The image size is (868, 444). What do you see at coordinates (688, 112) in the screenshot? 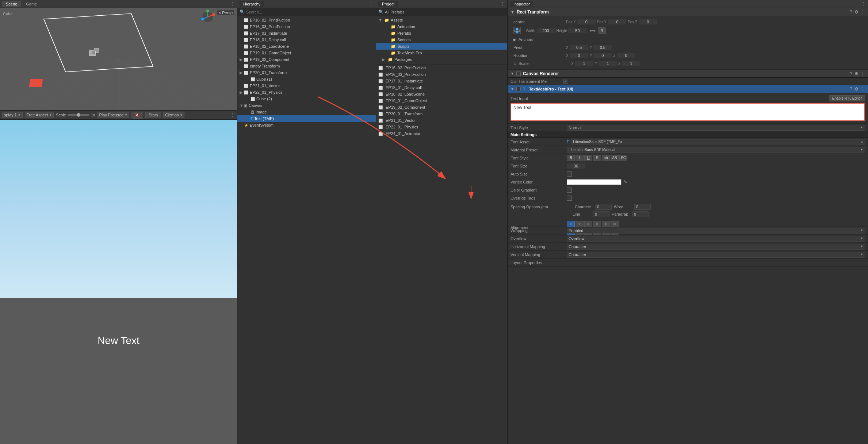
I see `text-input-box: New Text` at bounding box center [688, 112].